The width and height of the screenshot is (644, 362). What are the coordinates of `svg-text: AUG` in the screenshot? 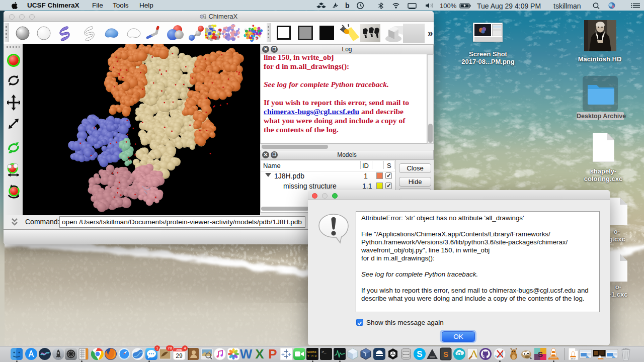 It's located at (179, 350).